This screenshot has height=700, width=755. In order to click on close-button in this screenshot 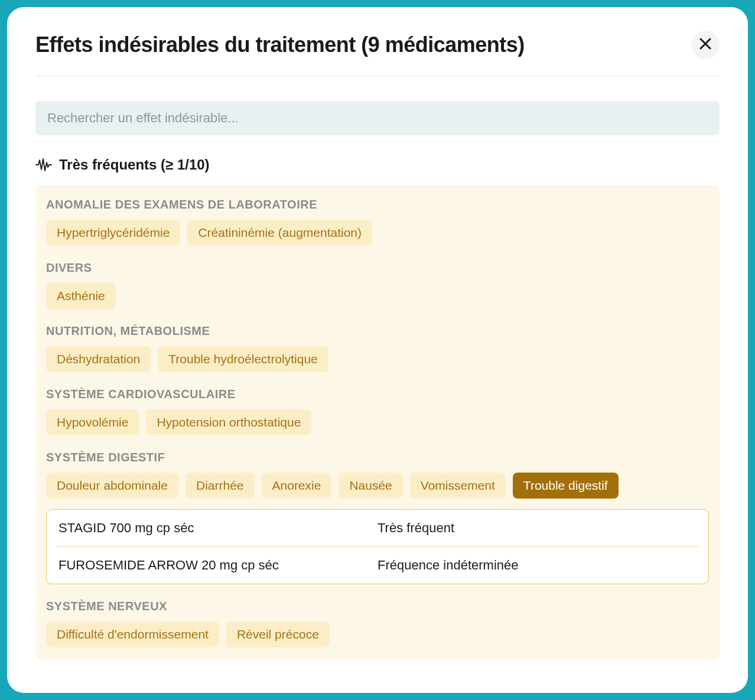, I will do `click(705, 45)`.